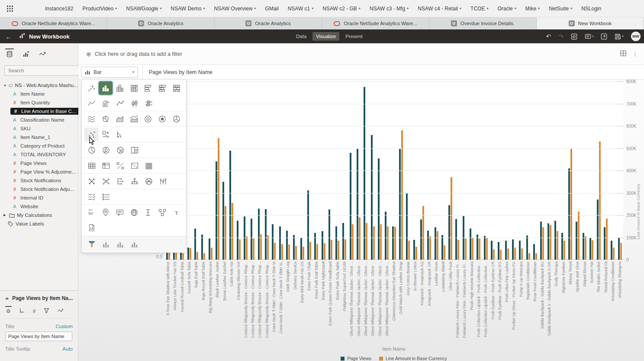  I want to click on chart-type-option-rose, so click(120, 150).